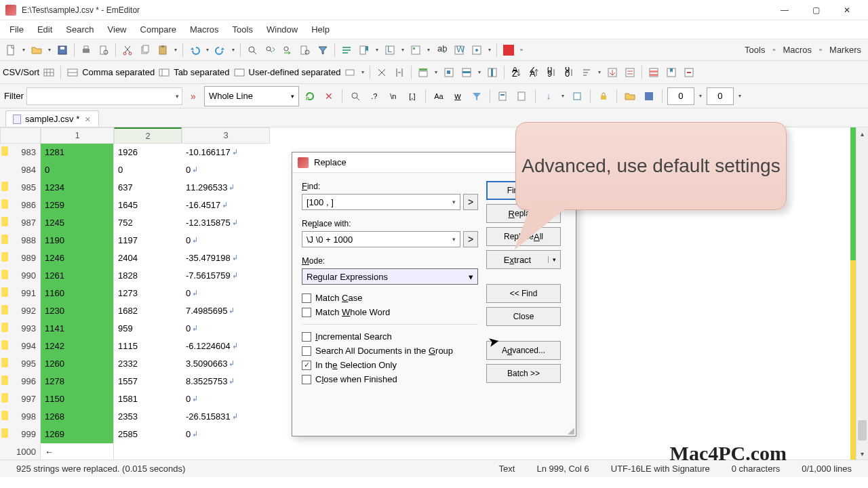  What do you see at coordinates (577, 96) in the screenshot?
I see `filter-block-icon` at bounding box center [577, 96].